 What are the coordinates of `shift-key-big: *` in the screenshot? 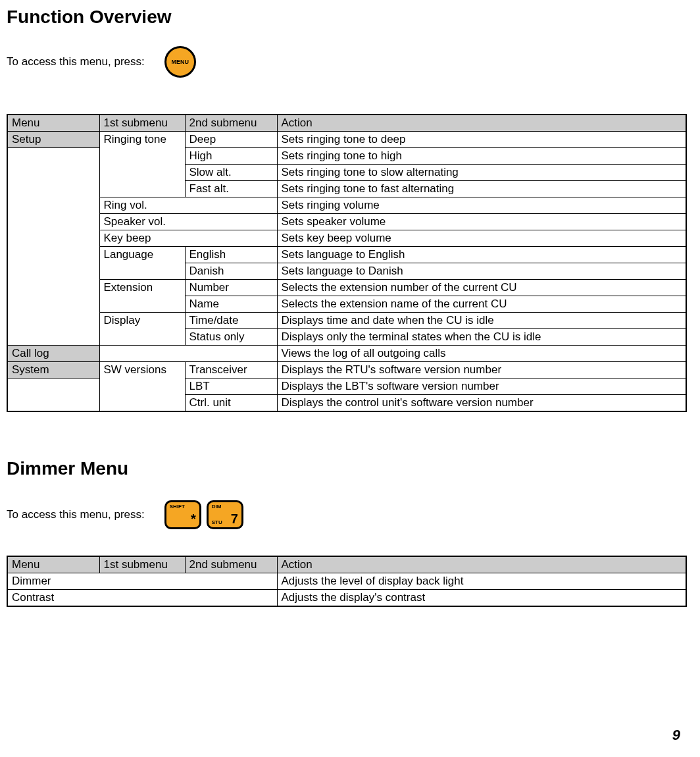 It's located at (193, 519).